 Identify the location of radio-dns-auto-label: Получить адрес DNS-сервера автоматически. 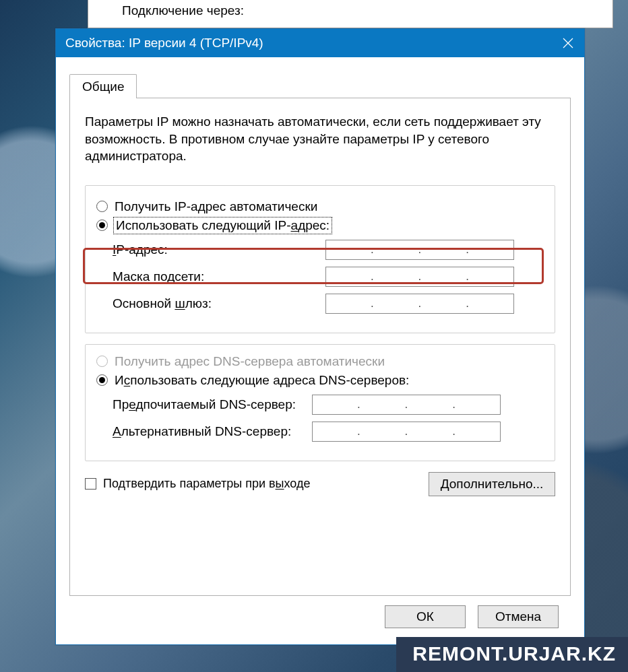
(249, 362).